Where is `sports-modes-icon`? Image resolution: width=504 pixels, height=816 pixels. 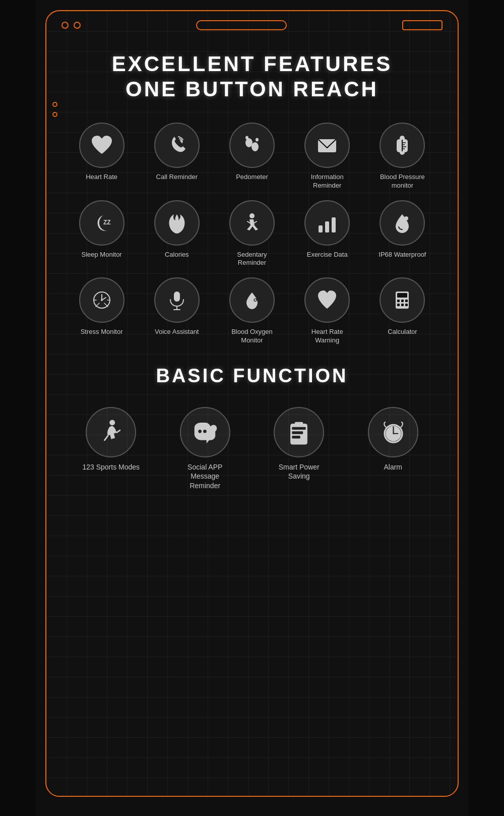 sports-modes-icon is located at coordinates (111, 432).